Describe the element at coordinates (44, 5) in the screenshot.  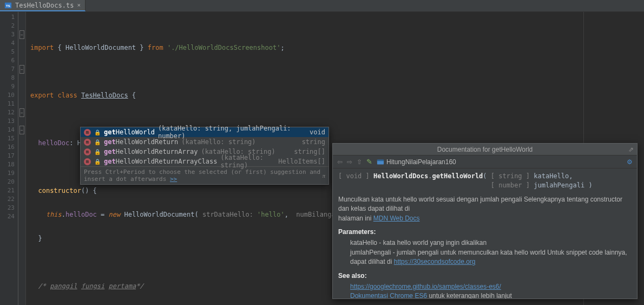
I see `tab-filename: TesHelloDocs.ts` at that location.